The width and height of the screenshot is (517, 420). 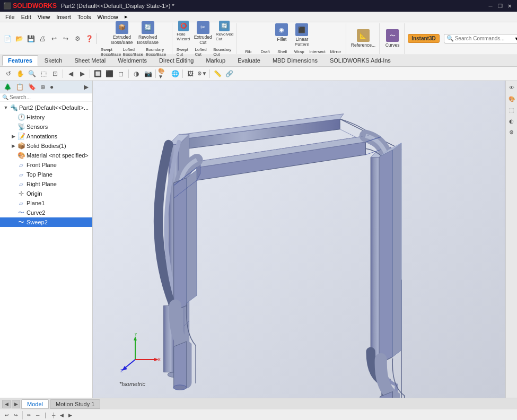 I want to click on tab-direct-editing: Direct Editing, so click(x=176, y=60).